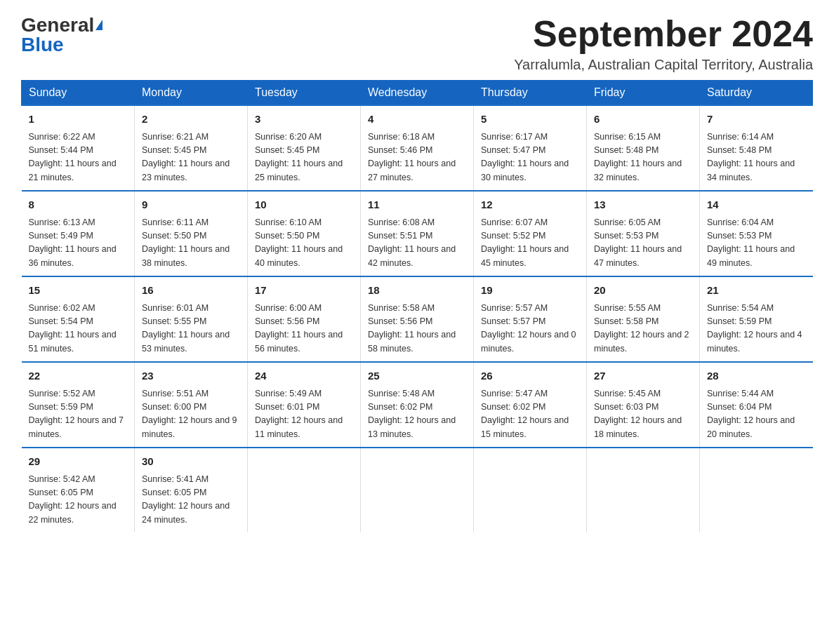  Describe the element at coordinates (531, 319) in the screenshot. I see `calendar-cell: 19Sunrise: 5:57 AMSunset: 5:57 PMDayligh…` at that location.